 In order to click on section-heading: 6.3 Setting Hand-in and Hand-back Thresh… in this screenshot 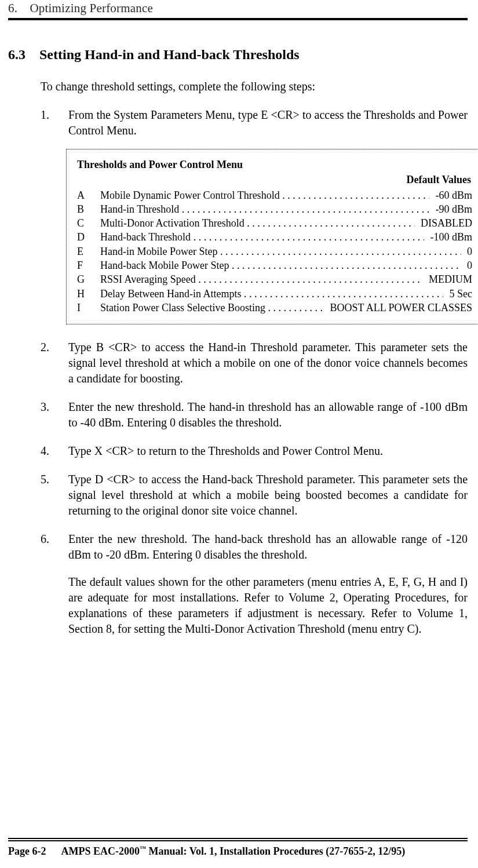, I will do `click(238, 54)`.